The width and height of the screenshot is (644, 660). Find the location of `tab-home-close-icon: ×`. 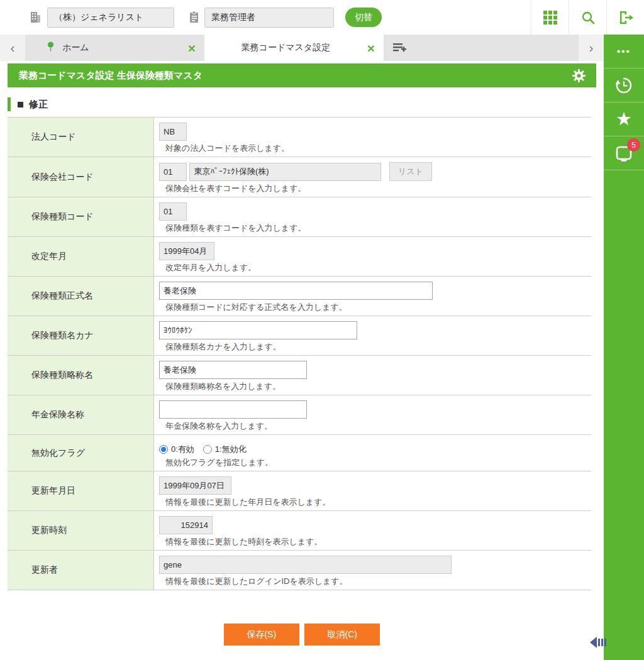

tab-home-close-icon: × is located at coordinates (192, 48).